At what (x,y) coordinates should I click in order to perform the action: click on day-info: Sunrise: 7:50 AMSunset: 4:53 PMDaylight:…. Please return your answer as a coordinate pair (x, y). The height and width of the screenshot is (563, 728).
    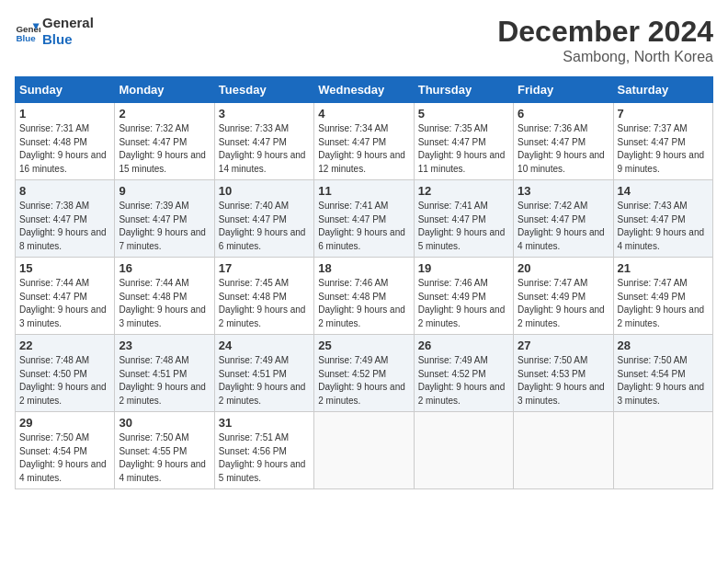
    Looking at the image, I should click on (563, 381).